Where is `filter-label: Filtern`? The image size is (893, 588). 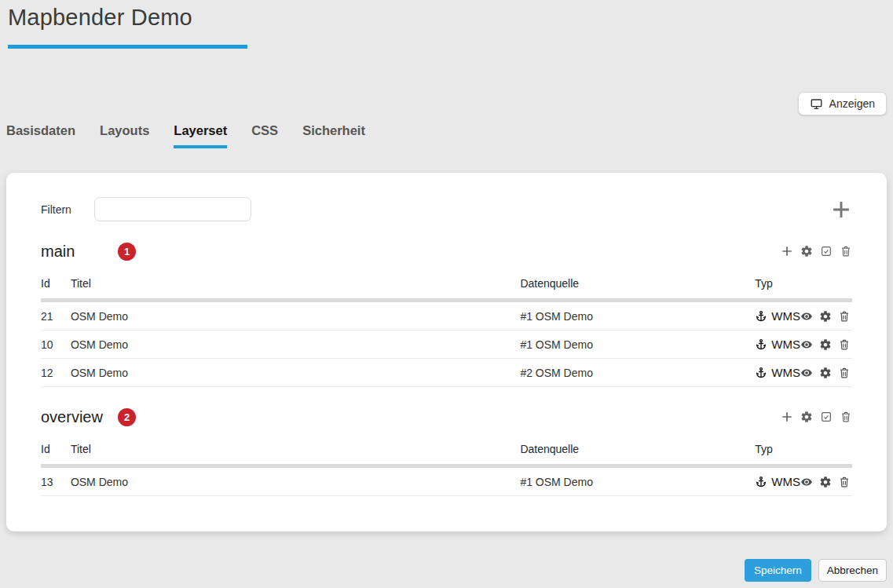
filter-label: Filtern is located at coordinates (57, 210).